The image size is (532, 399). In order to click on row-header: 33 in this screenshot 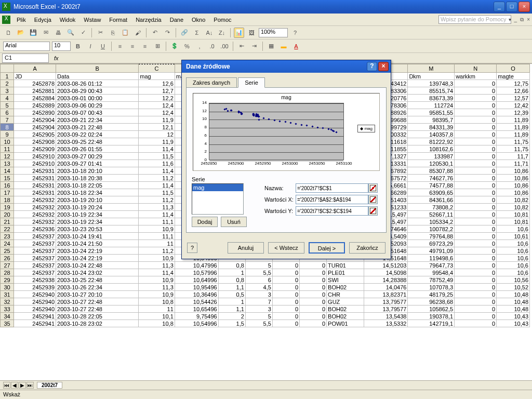, I will do `click(7, 309)`.